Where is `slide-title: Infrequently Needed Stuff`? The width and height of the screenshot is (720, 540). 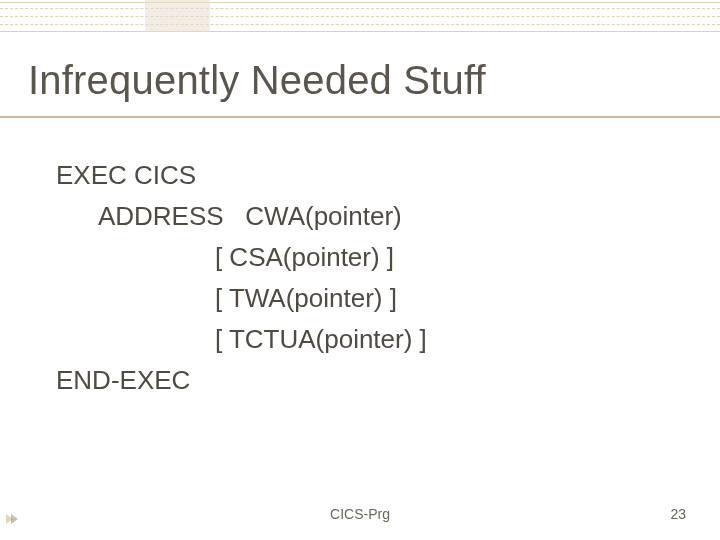 slide-title: Infrequently Needed Stuff is located at coordinates (257, 80).